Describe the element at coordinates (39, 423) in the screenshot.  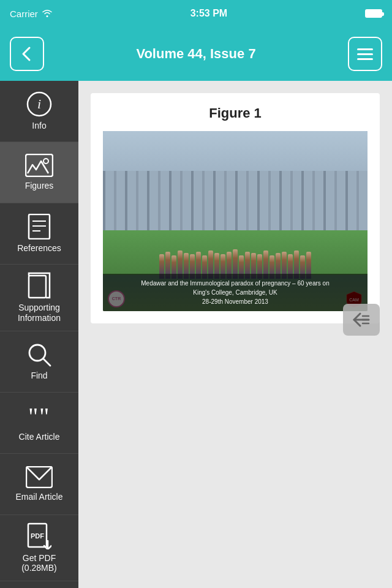
I see `sidebar-item-cite: " " Cite Article` at that location.